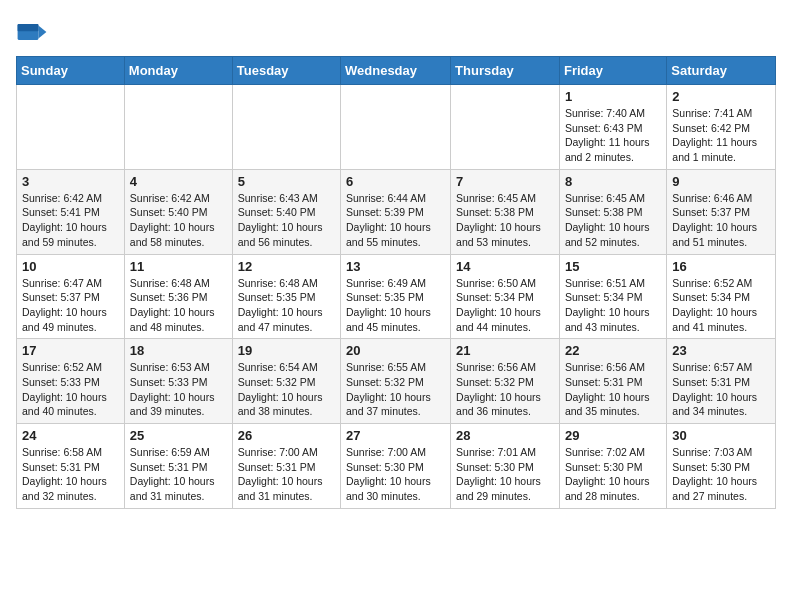  Describe the element at coordinates (71, 212) in the screenshot. I see `calendar-cell-2-1: 3Sunrise: 6:42 AM Sunset: 5:41 PM Daylig…` at that location.